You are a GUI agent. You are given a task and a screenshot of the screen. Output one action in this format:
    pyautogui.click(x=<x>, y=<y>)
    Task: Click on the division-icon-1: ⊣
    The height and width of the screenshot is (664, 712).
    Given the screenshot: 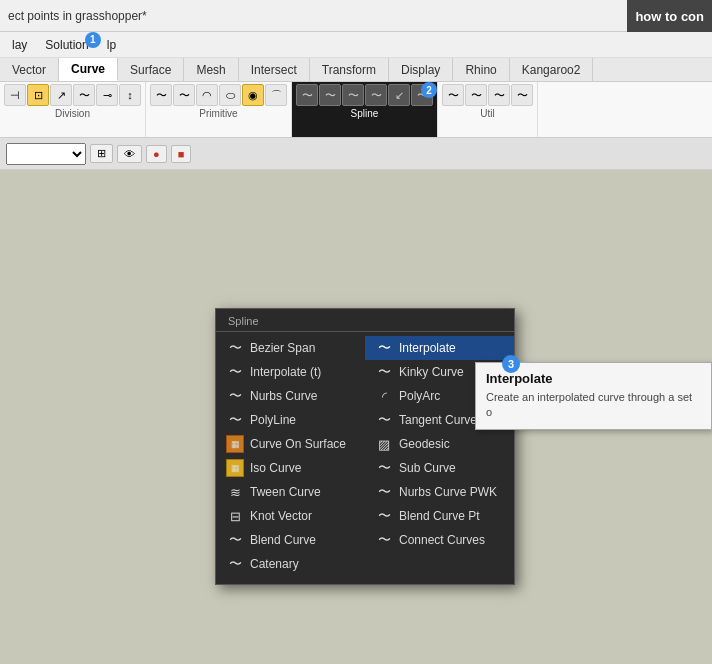 What is the action you would take?
    pyautogui.click(x=15, y=95)
    